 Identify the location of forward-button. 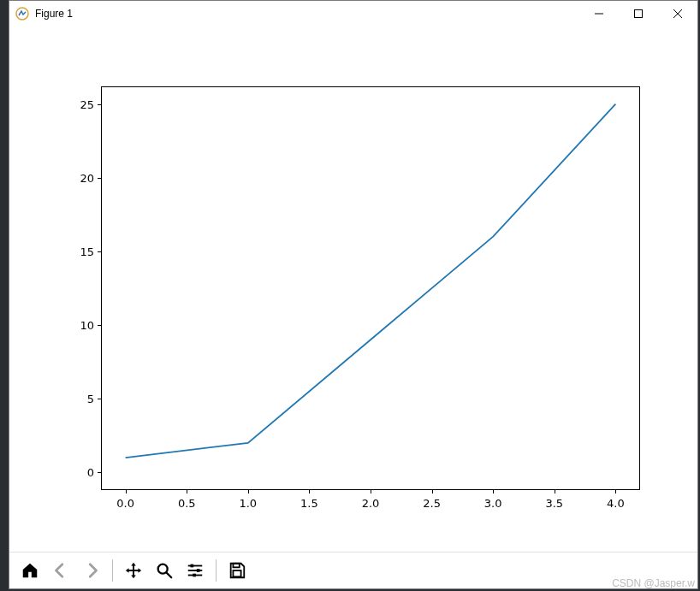
(92, 570).